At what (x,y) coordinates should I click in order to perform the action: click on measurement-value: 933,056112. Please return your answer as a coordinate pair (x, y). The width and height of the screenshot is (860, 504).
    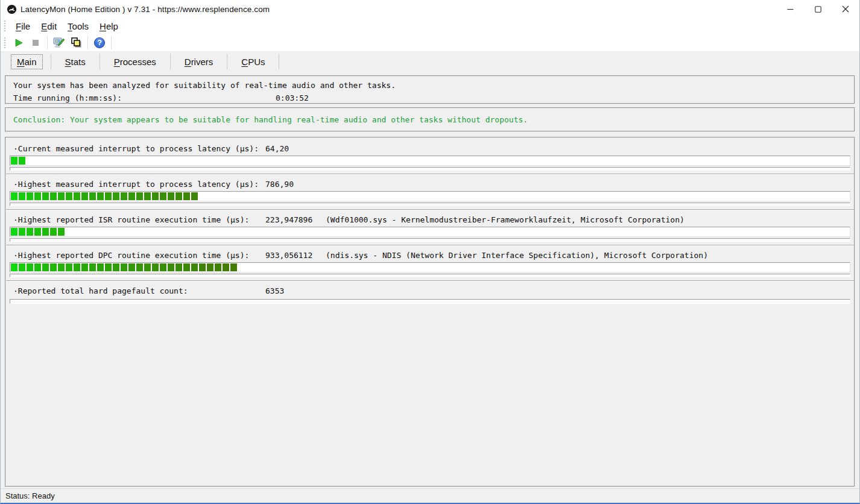
    Looking at the image, I should click on (289, 256).